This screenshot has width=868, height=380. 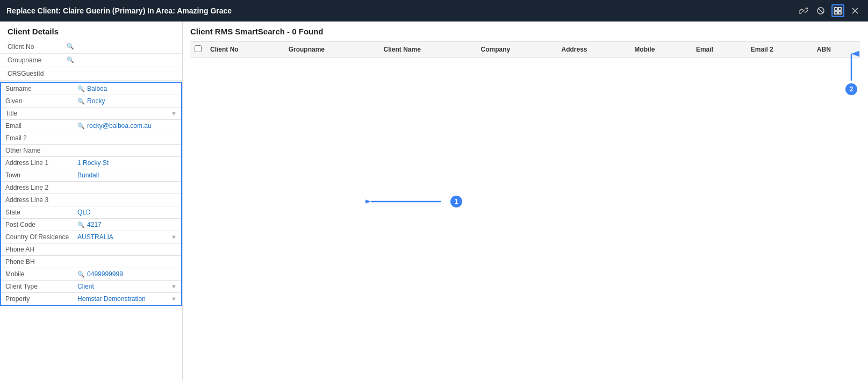 I want to click on title-bar: Replace Client: Claire Guerin (Primary) …, so click(x=434, y=11).